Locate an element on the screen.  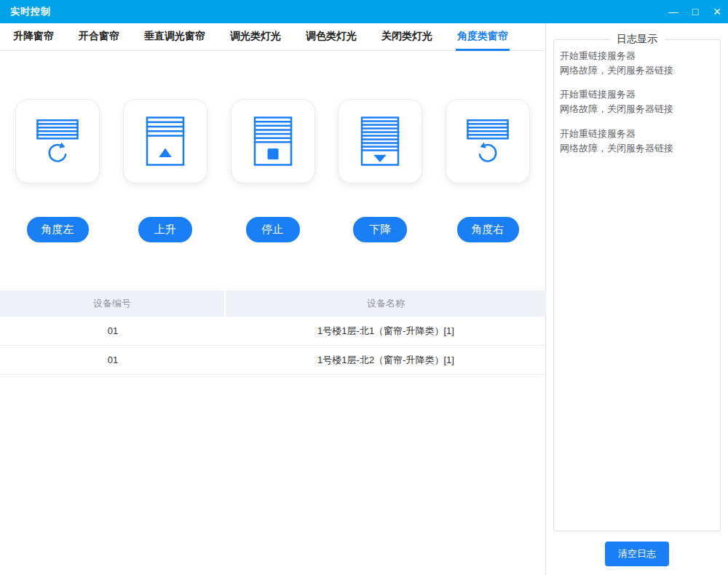
device-name-cell: 1号楼1层-北1（窗帘-升降类）[1] is located at coordinates (386, 330).